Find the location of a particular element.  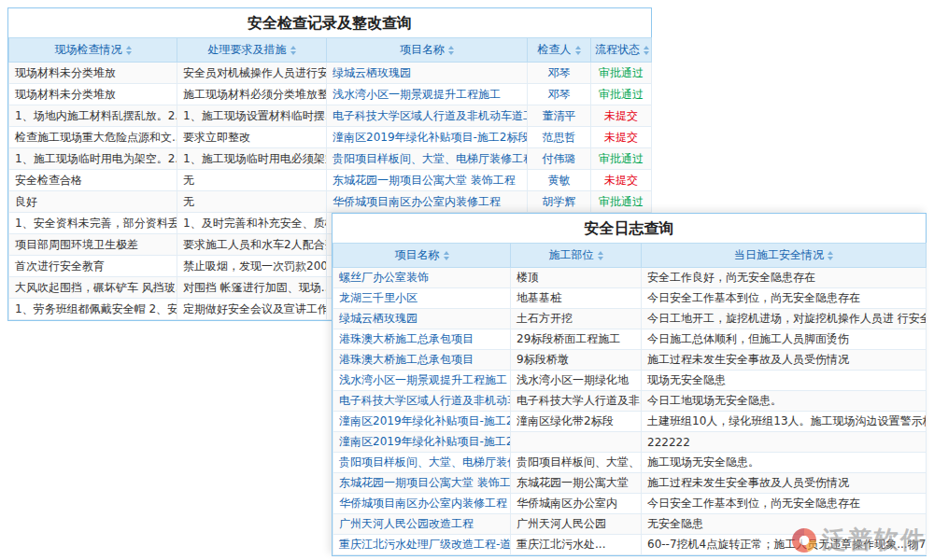

handling-measures: 禁止吸烟，发现一次罚款2000... is located at coordinates (252, 267).